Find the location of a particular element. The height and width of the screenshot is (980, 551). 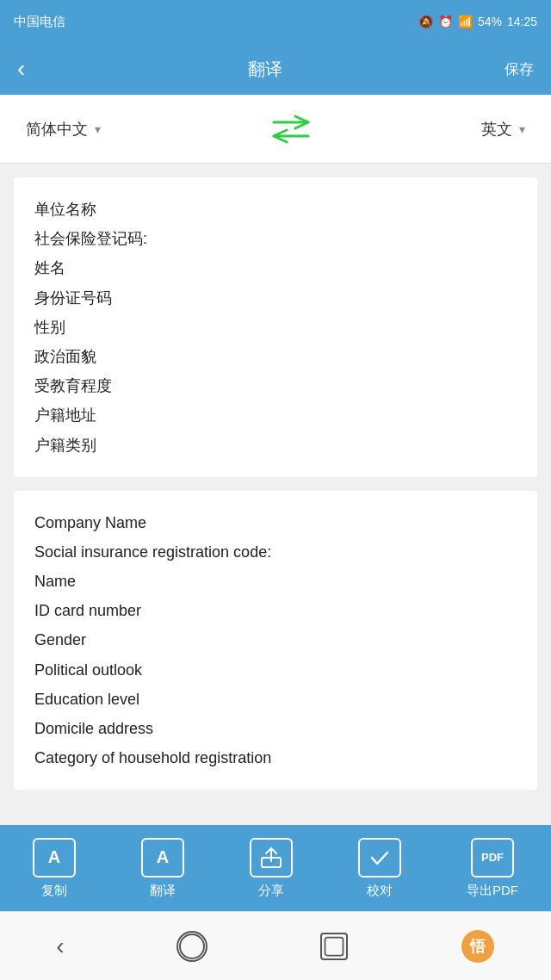

source-language-label: 简体中文 is located at coordinates (57, 129).